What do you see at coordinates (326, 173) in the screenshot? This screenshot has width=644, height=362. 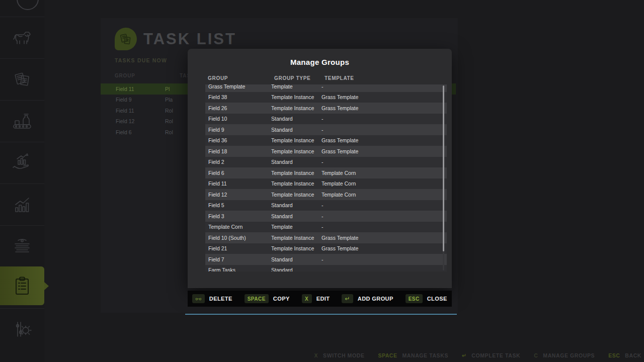 I see `group-row: Field 6 Template Instance Template Corn` at bounding box center [326, 173].